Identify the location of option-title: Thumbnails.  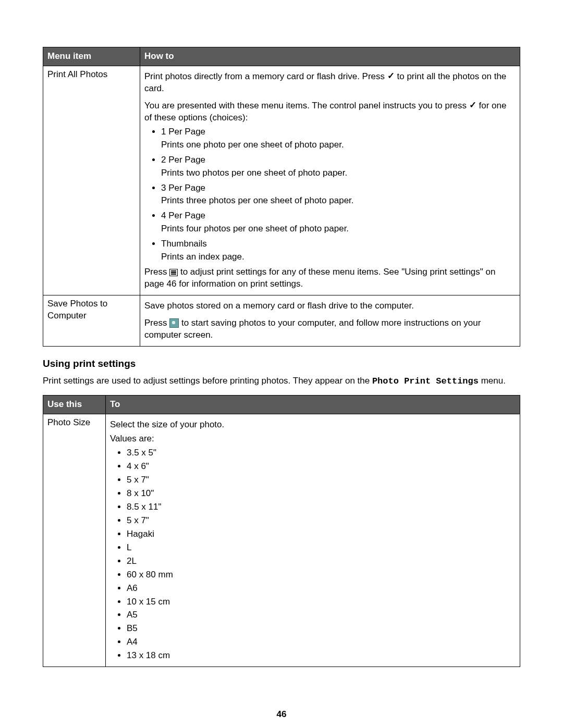
(184, 244).